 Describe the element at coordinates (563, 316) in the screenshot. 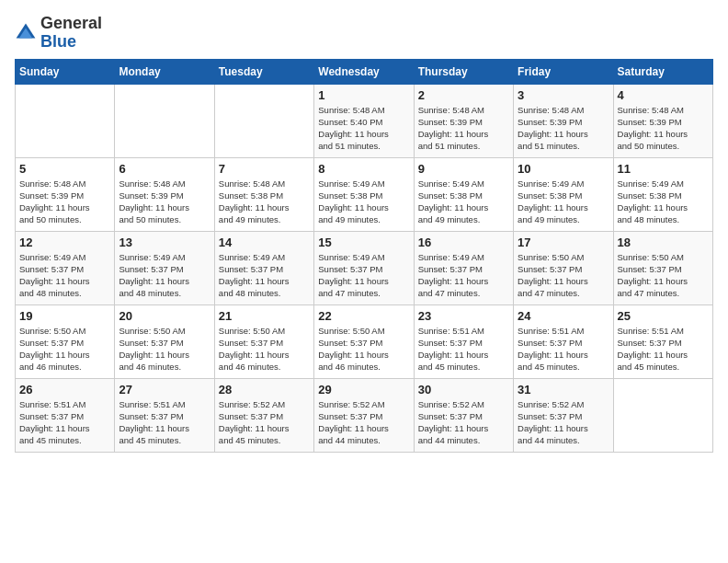

I see `day-number: 24` at that location.